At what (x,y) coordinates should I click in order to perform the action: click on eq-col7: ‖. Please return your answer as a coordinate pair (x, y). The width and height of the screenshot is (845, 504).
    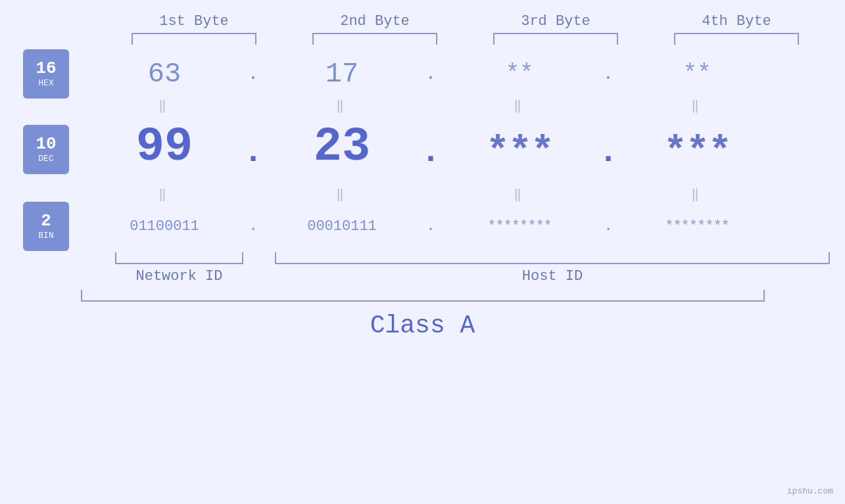
    Looking at the image, I should click on (519, 195).